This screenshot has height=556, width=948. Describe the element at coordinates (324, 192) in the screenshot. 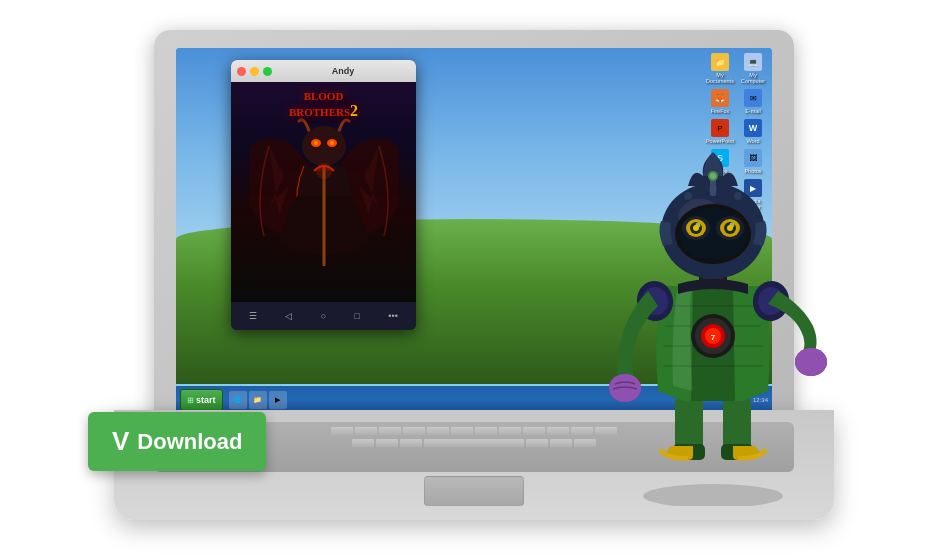

I see `game-art: BLOOD BROTHERS2` at that location.